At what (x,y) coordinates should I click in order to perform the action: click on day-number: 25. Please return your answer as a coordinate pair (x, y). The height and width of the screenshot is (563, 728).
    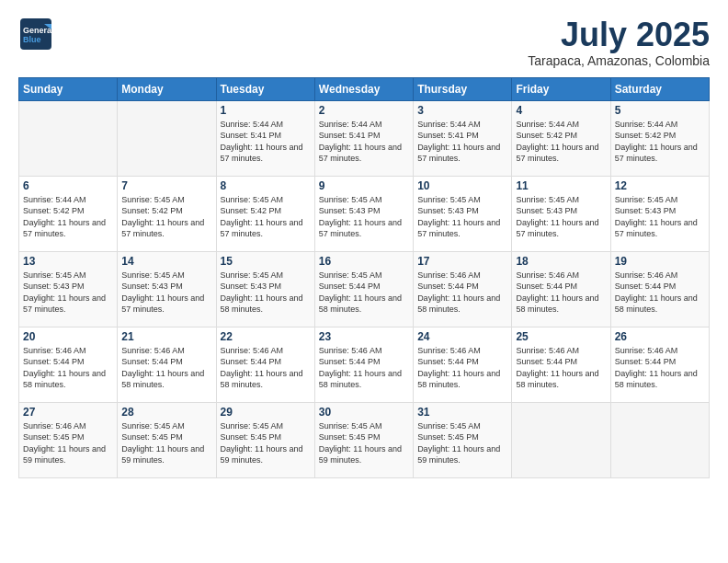
    Looking at the image, I should click on (561, 337).